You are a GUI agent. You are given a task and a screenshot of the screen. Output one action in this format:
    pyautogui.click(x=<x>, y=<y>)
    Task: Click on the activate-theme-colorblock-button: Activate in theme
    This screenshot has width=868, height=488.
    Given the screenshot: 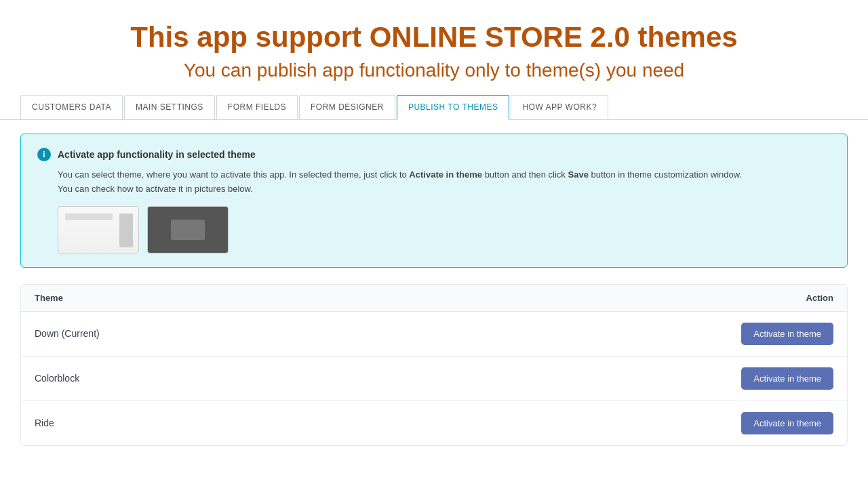 What is the action you would take?
    pyautogui.click(x=787, y=378)
    